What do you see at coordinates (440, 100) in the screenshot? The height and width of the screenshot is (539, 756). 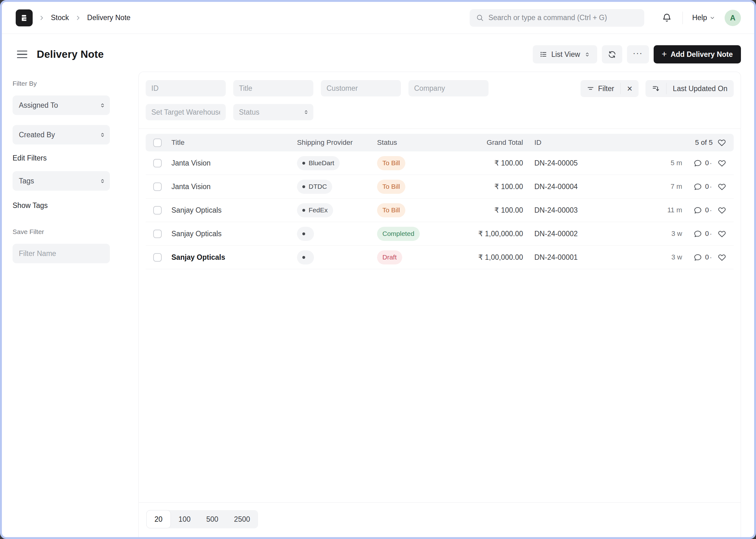 I see `filter-bar: Status Filter ×` at bounding box center [440, 100].